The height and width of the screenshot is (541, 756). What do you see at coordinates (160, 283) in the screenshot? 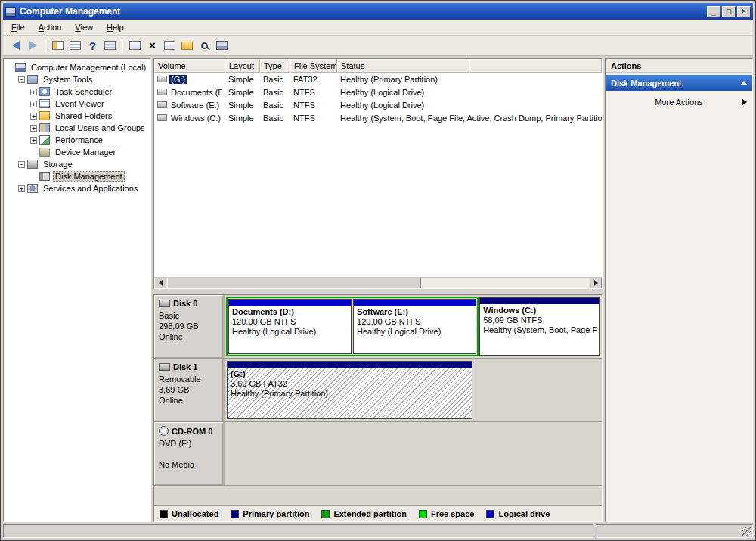
I see `scroll-left-icon` at bounding box center [160, 283].